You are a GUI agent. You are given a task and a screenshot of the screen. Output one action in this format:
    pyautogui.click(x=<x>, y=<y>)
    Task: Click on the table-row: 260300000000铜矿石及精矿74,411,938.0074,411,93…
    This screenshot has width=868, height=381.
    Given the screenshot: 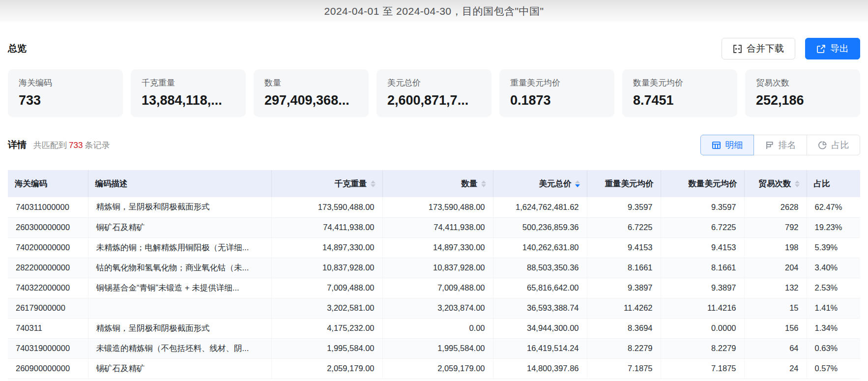 What is the action you would take?
    pyautogui.click(x=434, y=227)
    